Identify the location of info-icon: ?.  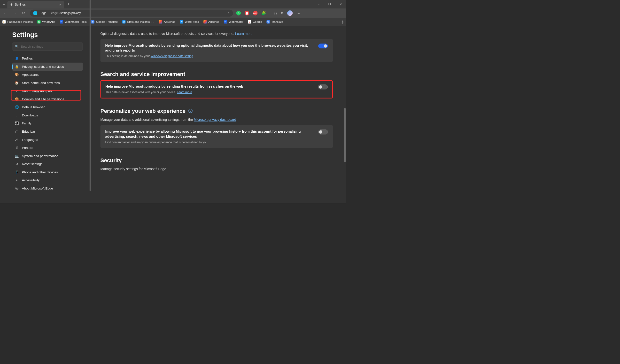
(190, 111).